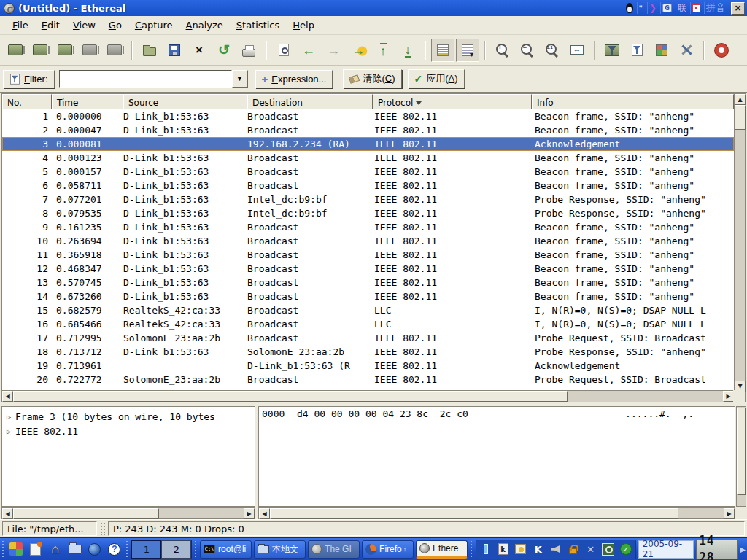  Describe the element at coordinates (738, 9) in the screenshot. I see `close-button: ×` at that location.